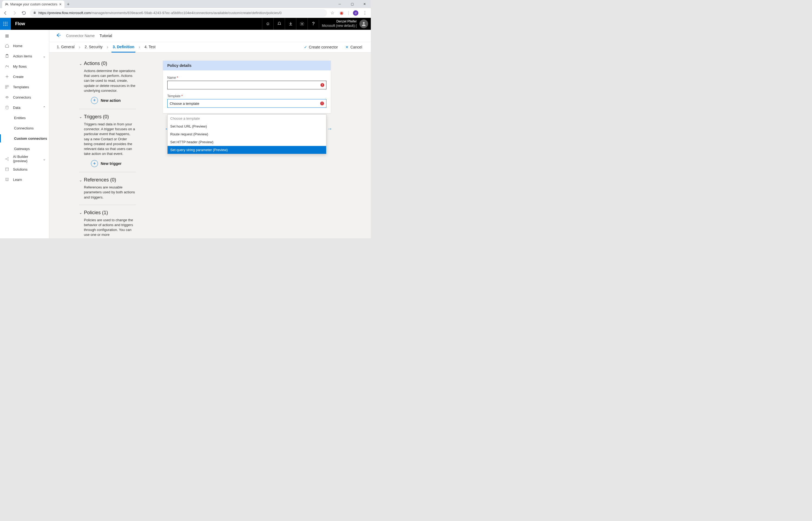 The image size is (812, 521). What do you see at coordinates (15, 13) in the screenshot?
I see `browser-forward-button` at bounding box center [15, 13].